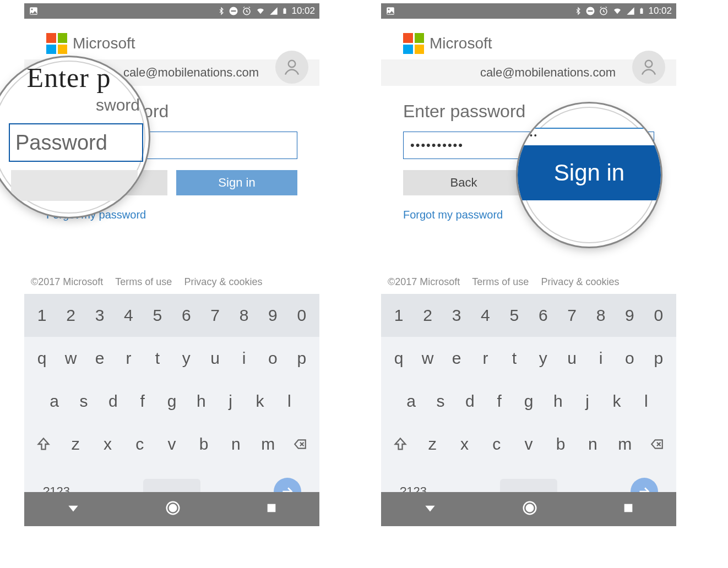 This screenshot has width=728, height=568. I want to click on signin-button: Sign in, so click(237, 183).